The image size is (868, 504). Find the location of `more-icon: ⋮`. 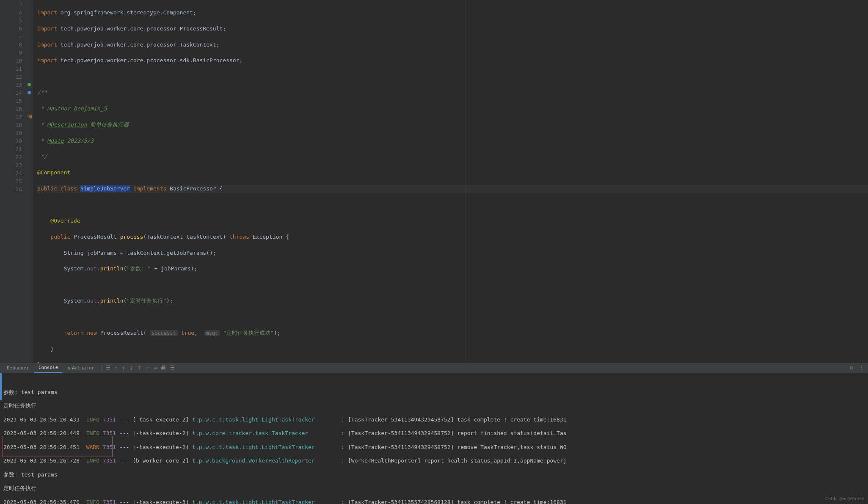

more-icon: ⋮ is located at coordinates (861, 368).